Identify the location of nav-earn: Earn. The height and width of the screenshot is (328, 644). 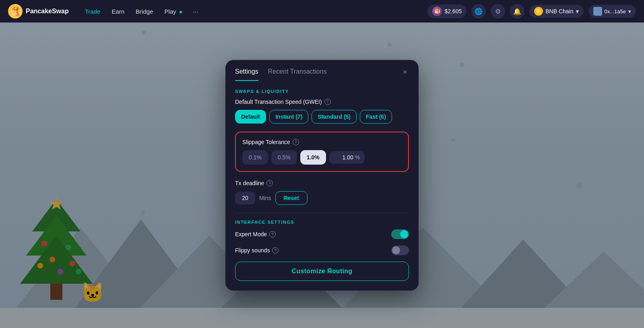
(118, 11).